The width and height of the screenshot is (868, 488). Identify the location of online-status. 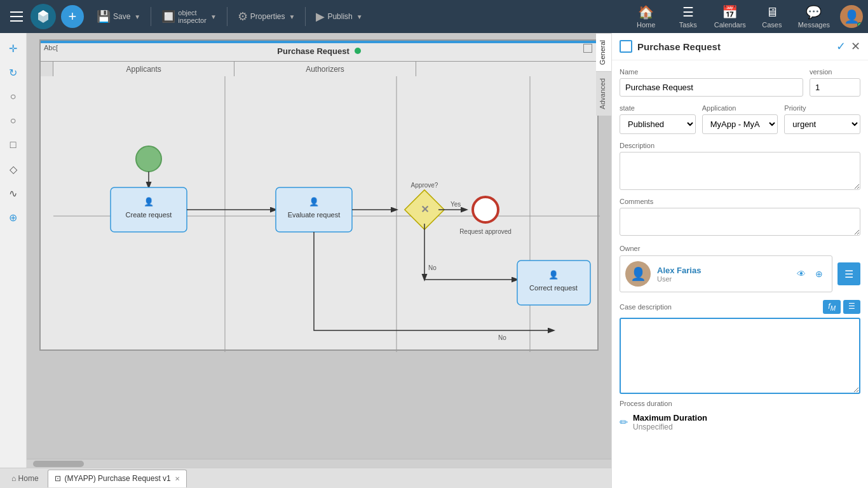
(860, 25).